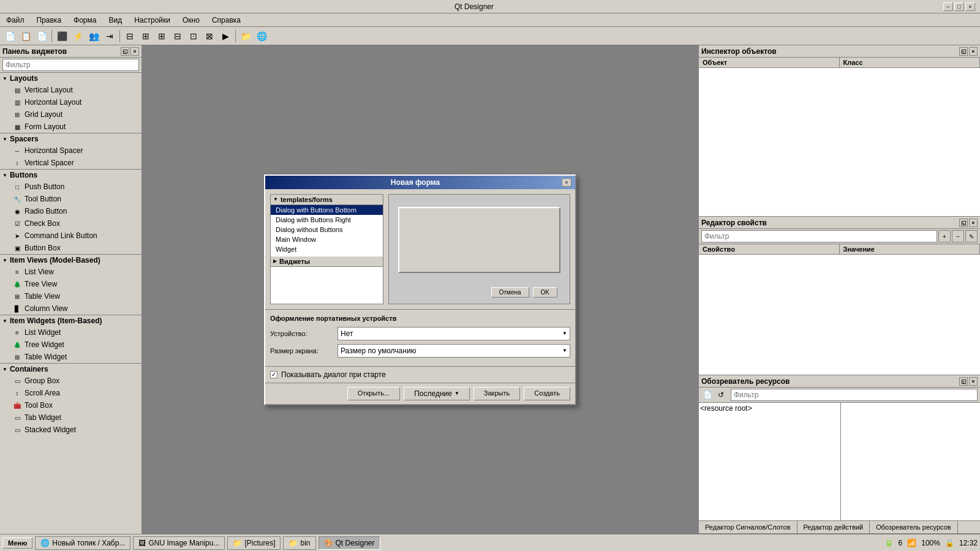 The width and height of the screenshot is (980, 551). I want to click on widget-stacked-widget: ▭ Stacked Widget, so click(71, 430).